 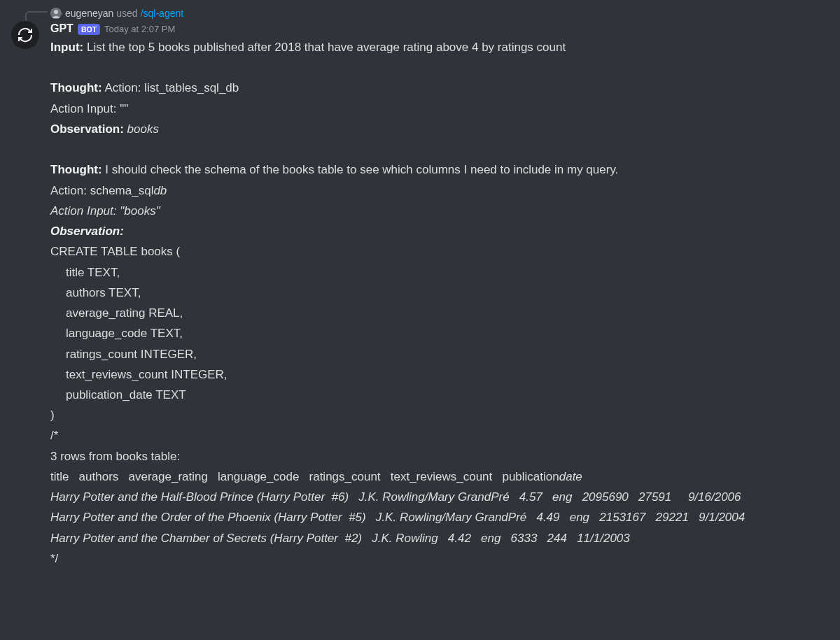 What do you see at coordinates (305, 477) in the screenshot?
I see `cols-line-a: title authors average_rating language_co…` at bounding box center [305, 477].